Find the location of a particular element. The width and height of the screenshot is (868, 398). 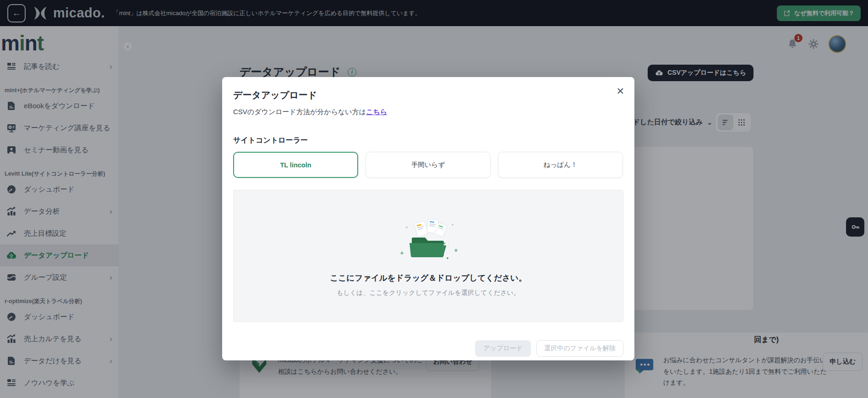

modal-subtitle-text: CSVのダウンロード方法が分からない方は is located at coordinates (300, 112).